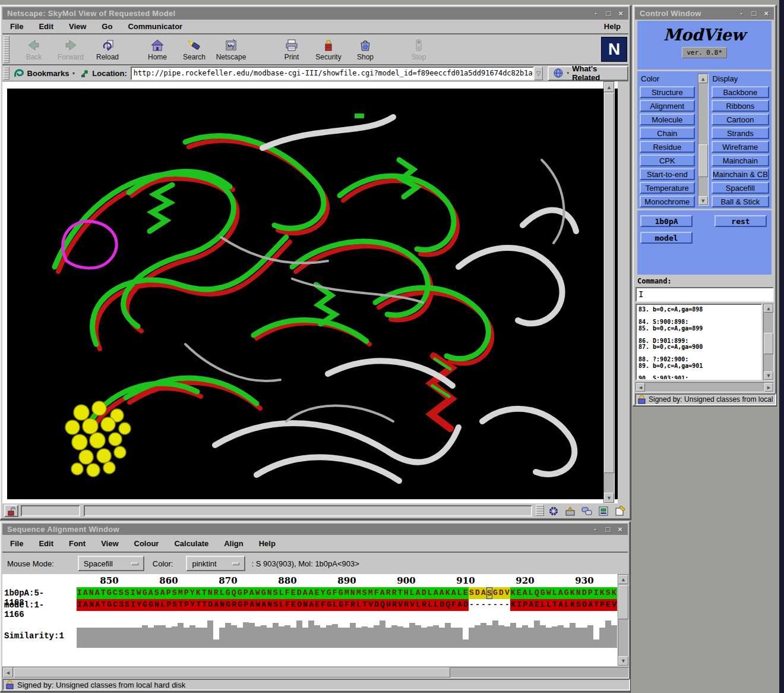  I want to click on toolbar-print-button: Print, so click(292, 50).